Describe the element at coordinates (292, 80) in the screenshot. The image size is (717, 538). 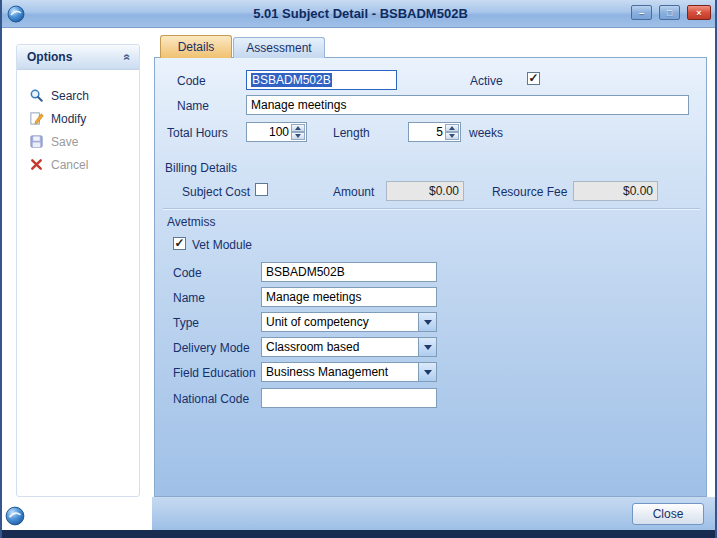
I see `code-input-selected-text: BSBADM502B` at that location.